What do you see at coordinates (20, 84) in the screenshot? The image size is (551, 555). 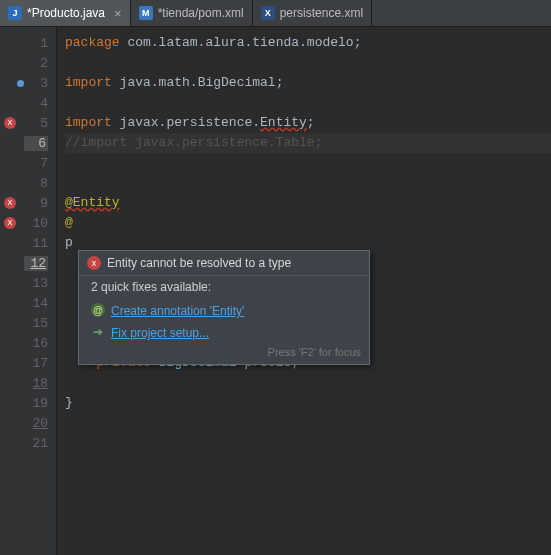 I see `breakpoint-icon` at bounding box center [20, 84].